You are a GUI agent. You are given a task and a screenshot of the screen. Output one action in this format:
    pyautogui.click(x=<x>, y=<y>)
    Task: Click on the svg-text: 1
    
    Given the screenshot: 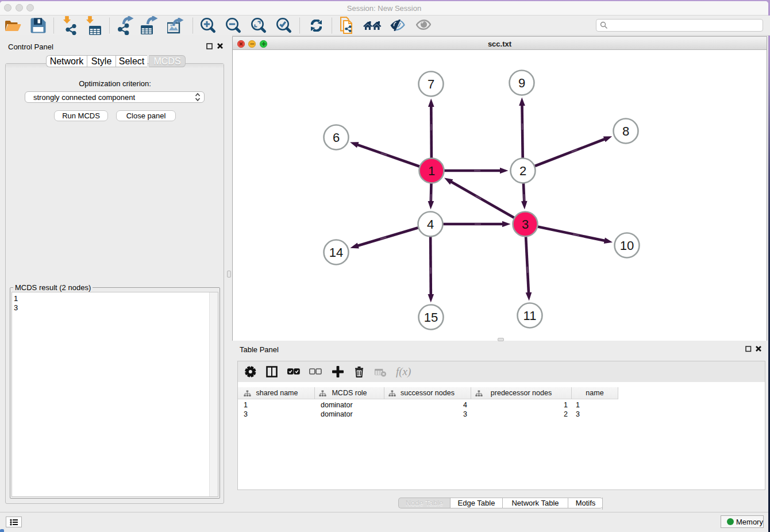 What is the action you would take?
    pyautogui.click(x=432, y=171)
    